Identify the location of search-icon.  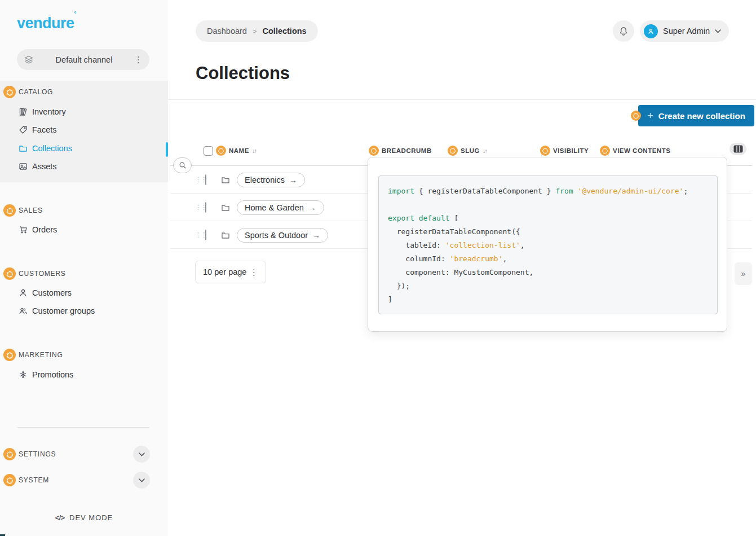
(183, 165).